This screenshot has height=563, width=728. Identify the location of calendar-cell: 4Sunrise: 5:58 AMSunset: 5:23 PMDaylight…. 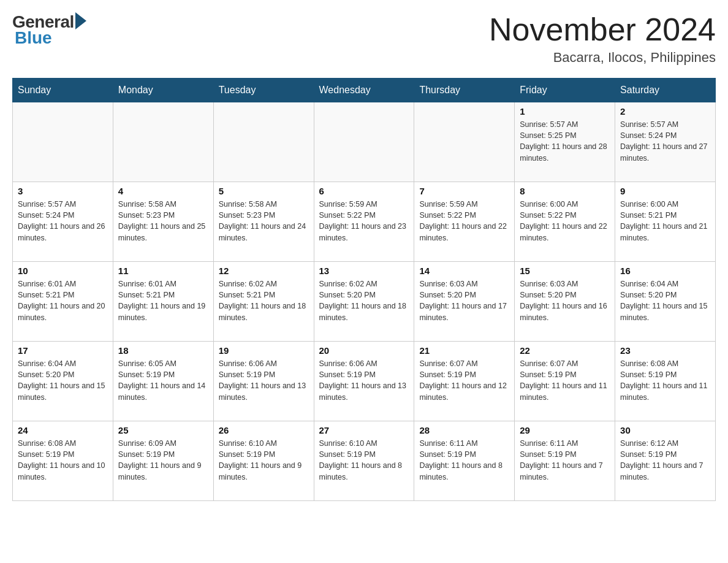
(163, 222).